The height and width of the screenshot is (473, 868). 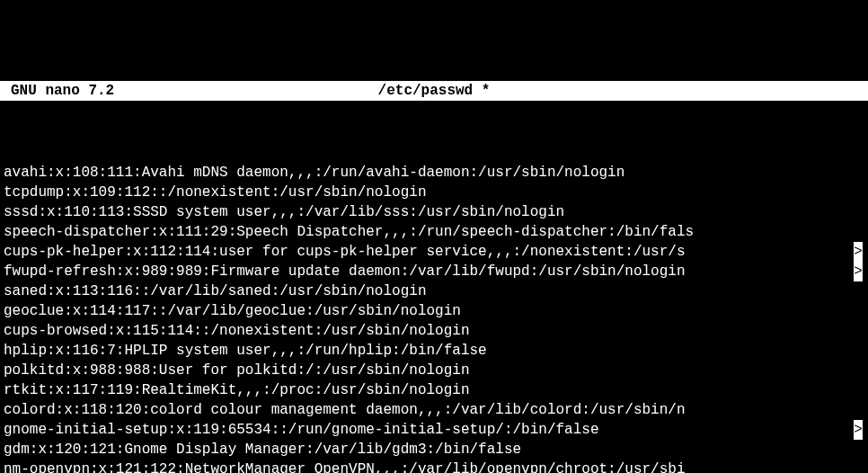 What do you see at coordinates (434, 466) in the screenshot?
I see `file-line: nm-openvpn:x:121:122:NetworkManager Open…` at bounding box center [434, 466].